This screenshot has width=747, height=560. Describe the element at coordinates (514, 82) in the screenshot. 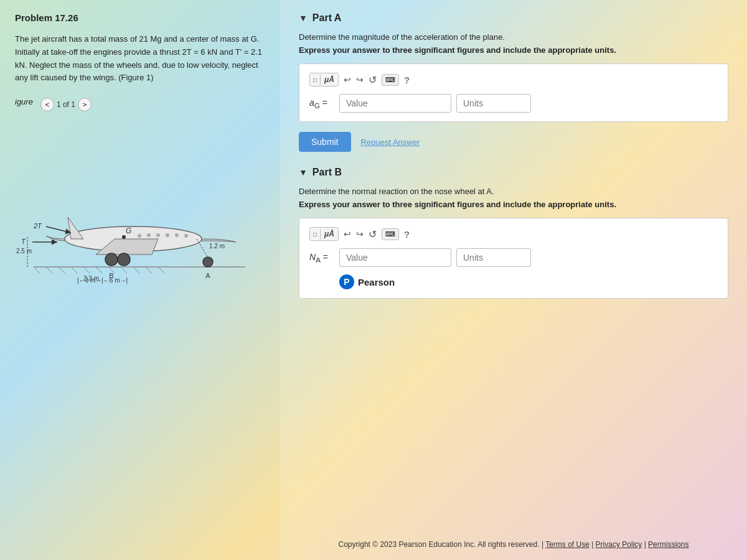

I see `part-a-section: ▼ Part A Determine the magnitude of the …` at that location.